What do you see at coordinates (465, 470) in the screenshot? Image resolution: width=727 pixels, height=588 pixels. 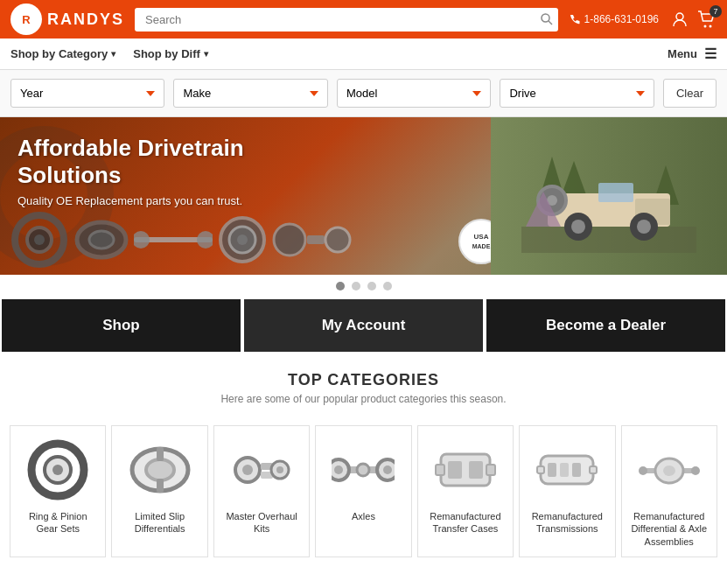 I see `transfer-cases-icon` at bounding box center [465, 470].